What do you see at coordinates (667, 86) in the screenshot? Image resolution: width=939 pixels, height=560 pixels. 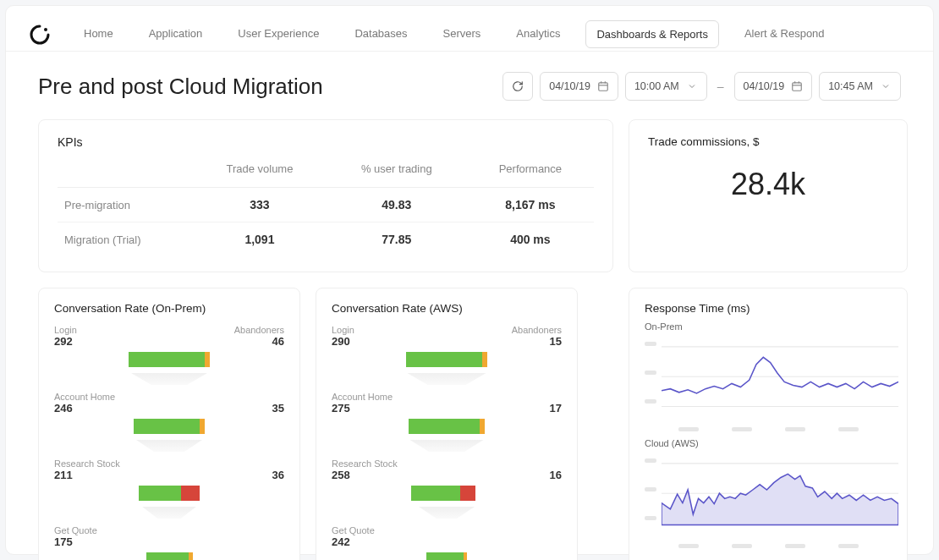 I see `start-time-input: 10:00 AM` at bounding box center [667, 86].